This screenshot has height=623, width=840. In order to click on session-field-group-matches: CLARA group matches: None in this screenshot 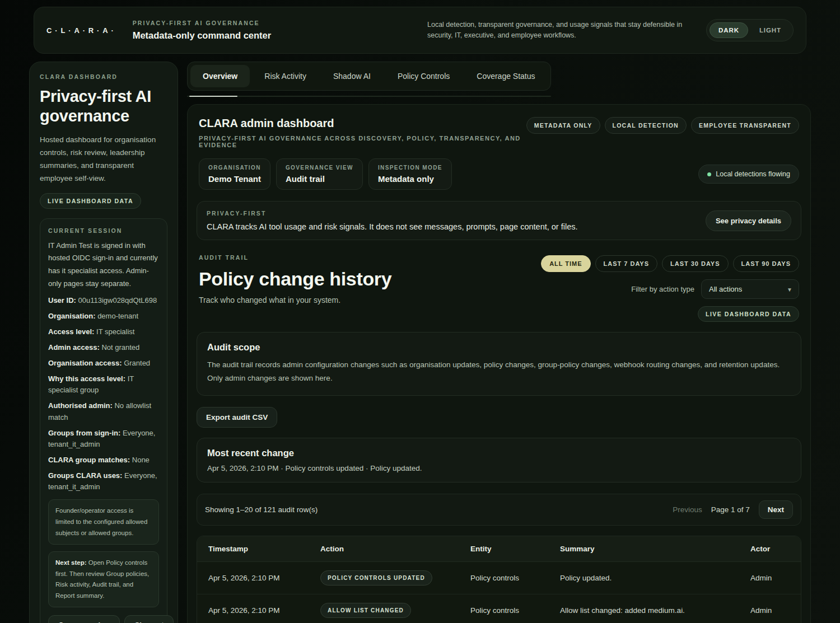, I will do `click(104, 460)`.